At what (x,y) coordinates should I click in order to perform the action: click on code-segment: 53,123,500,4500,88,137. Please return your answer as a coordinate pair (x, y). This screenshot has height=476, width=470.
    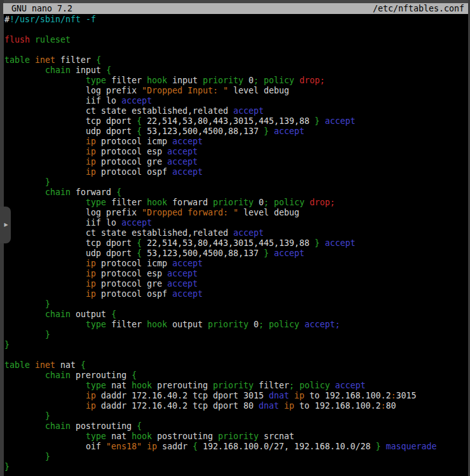
    Looking at the image, I should click on (203, 131).